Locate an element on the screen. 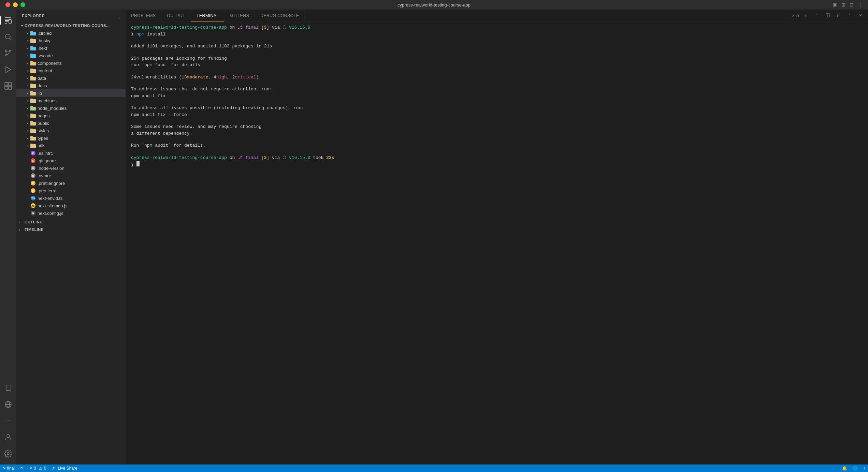 This screenshot has width=868, height=472. tree-item-types: › types is located at coordinates (71, 138).